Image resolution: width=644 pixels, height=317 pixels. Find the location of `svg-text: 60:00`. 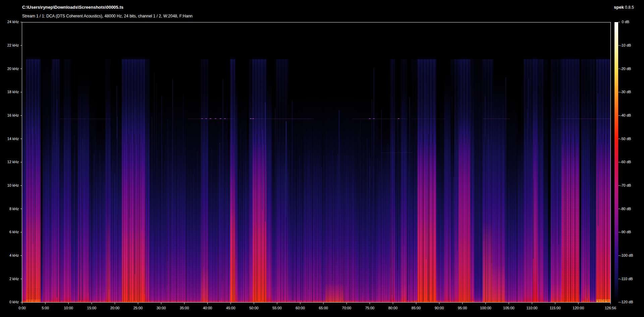

svg-text: 60:00 is located at coordinates (300, 308).